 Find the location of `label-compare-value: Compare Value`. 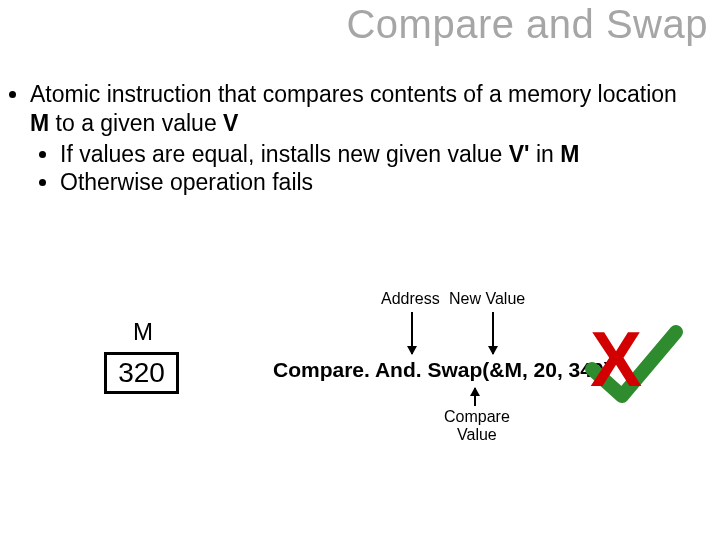

label-compare-value: Compare Value is located at coordinates (477, 426).